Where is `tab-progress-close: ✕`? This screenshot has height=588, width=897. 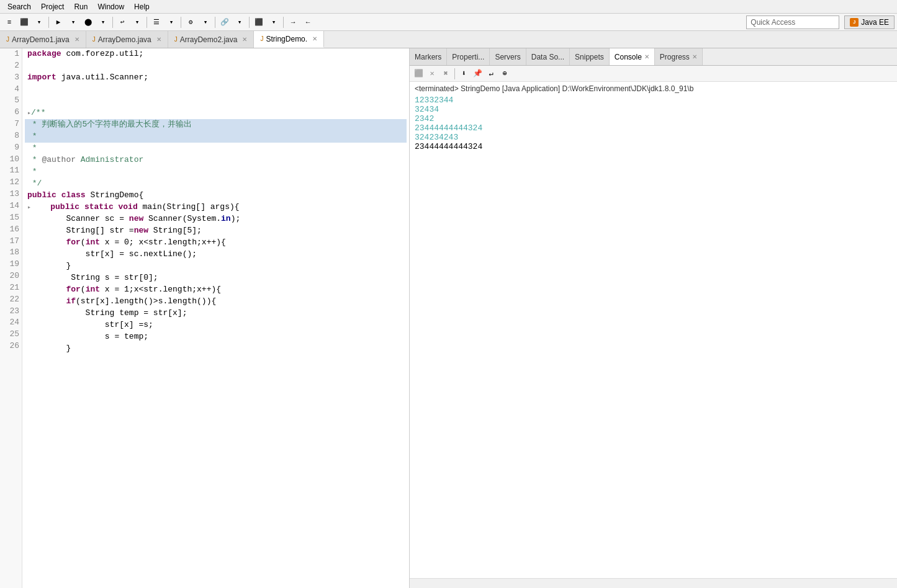
tab-progress-close: ✕ is located at coordinates (695, 57).